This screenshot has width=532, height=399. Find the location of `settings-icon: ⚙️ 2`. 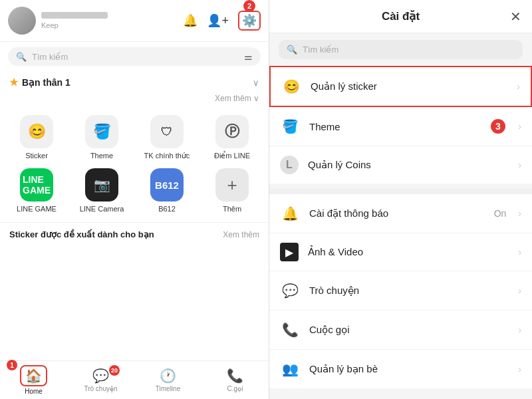

settings-icon: ⚙️ 2 is located at coordinates (249, 21).